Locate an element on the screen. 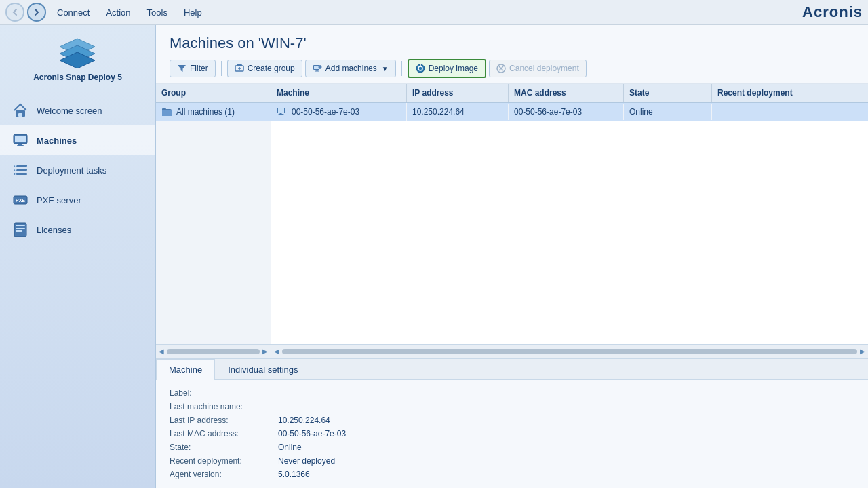 Image resolution: width=868 pixels, height=488 pixels. detail-label-row: Label: is located at coordinates (512, 393).